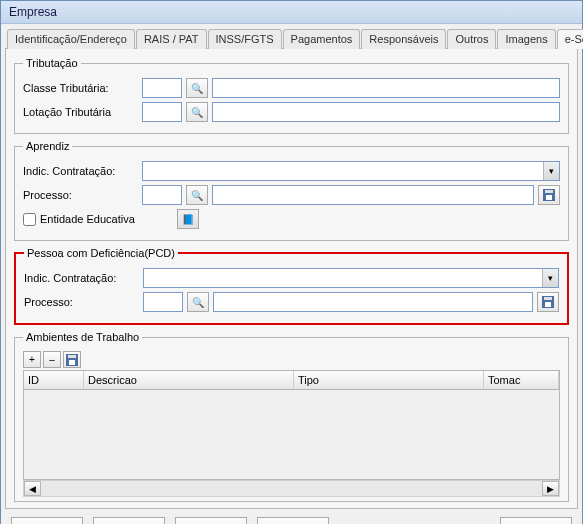  What do you see at coordinates (386, 112) in the screenshot?
I see `lotacao-tributaria-desc` at bounding box center [386, 112].